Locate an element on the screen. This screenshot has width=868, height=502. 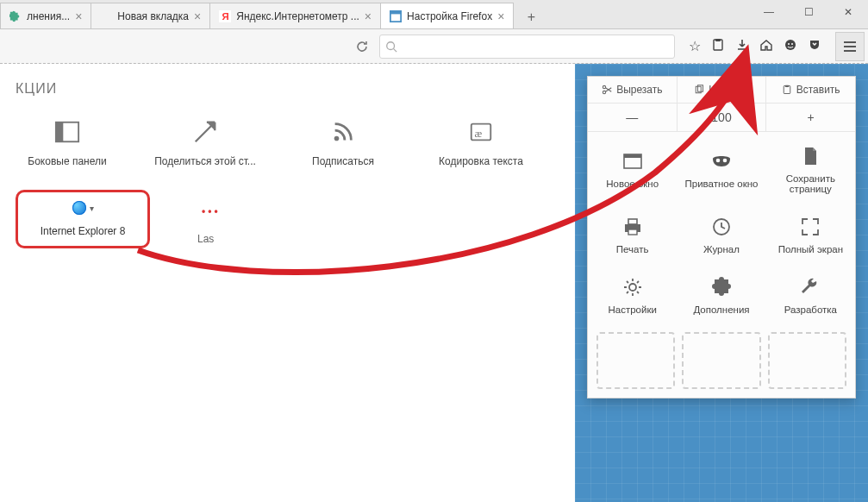
menu-cut-button: Вырезать is located at coordinates (633, 90).